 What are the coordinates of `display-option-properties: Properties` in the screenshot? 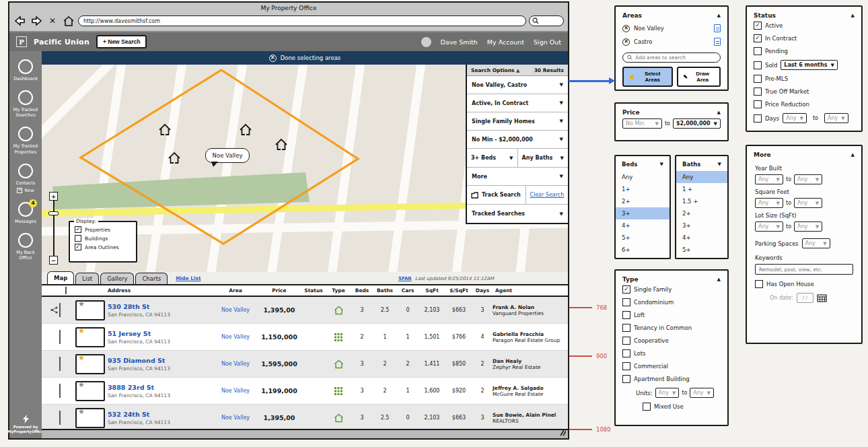 It's located at (104, 230).